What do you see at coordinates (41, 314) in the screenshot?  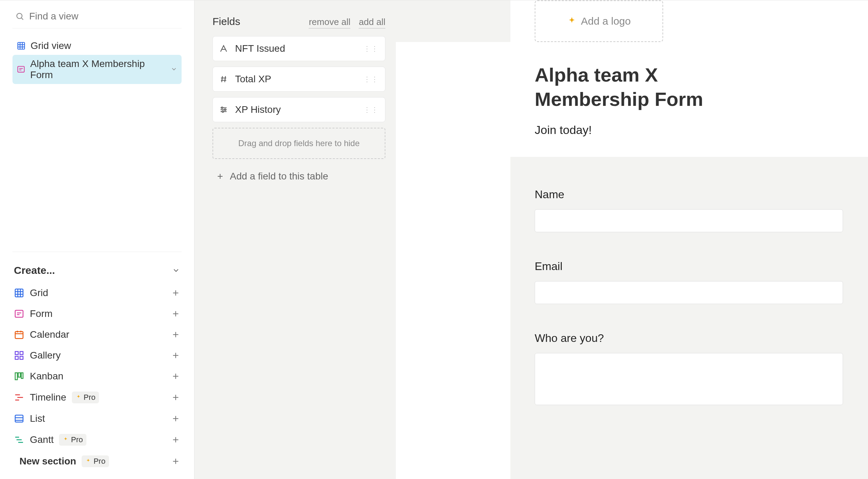 I see `create-item-label: Form` at bounding box center [41, 314].